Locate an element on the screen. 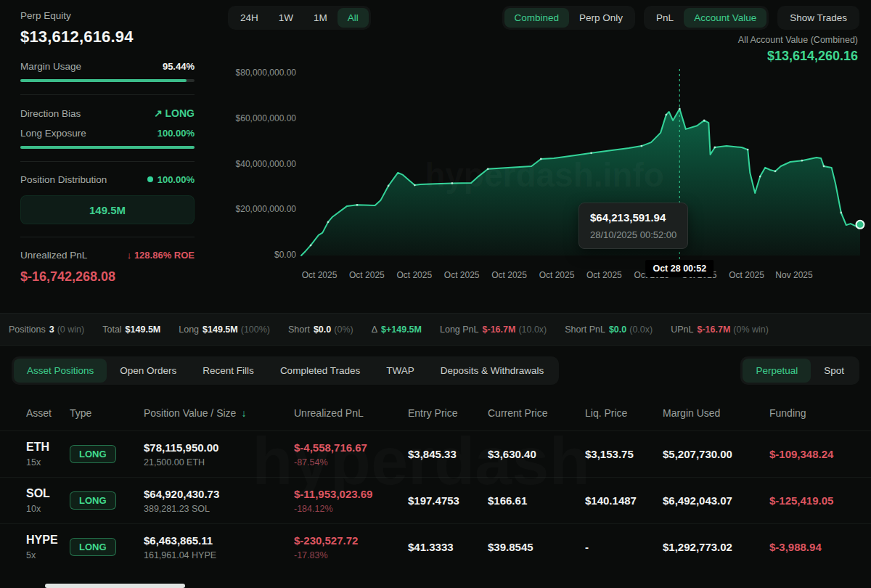 This screenshot has width=871, height=588. summary-short: Short$0.0(0%) is located at coordinates (321, 330).